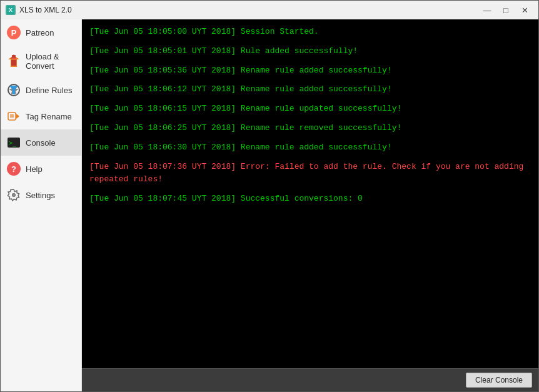 The width and height of the screenshot is (539, 392). I want to click on window-controls: — □ ✕, so click(506, 10).